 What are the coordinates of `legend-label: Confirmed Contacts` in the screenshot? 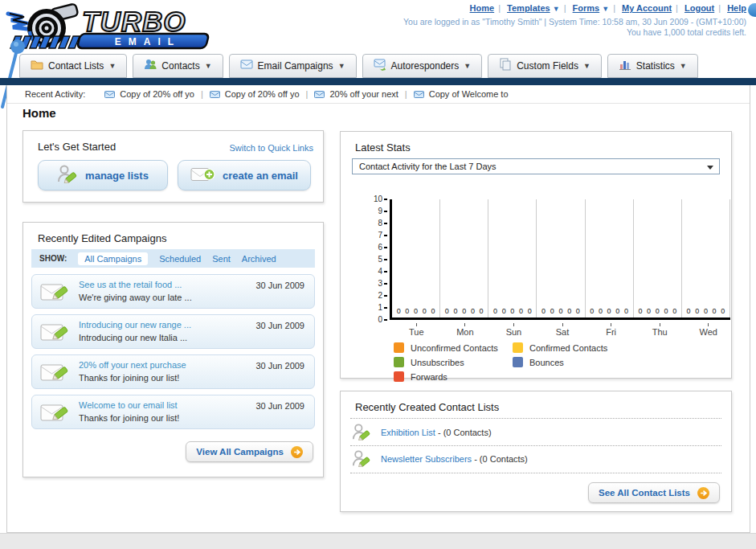 It's located at (569, 348).